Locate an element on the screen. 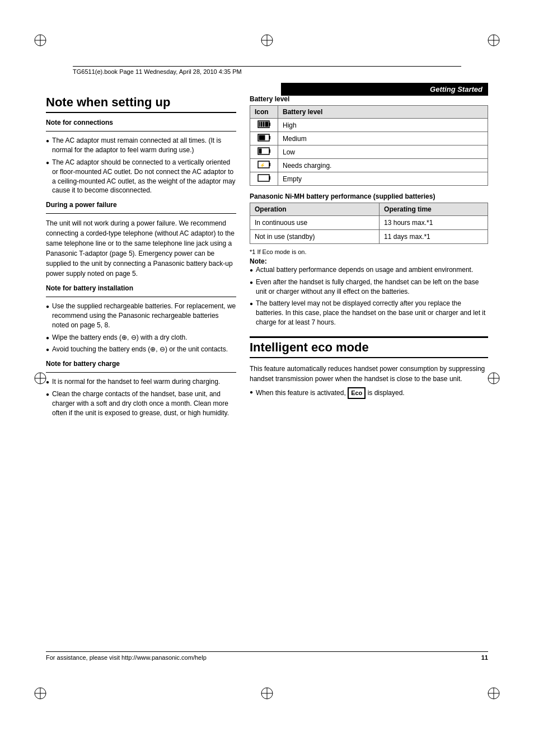  performance-table: Operation Operating time In continuous u… is located at coordinates (369, 223).